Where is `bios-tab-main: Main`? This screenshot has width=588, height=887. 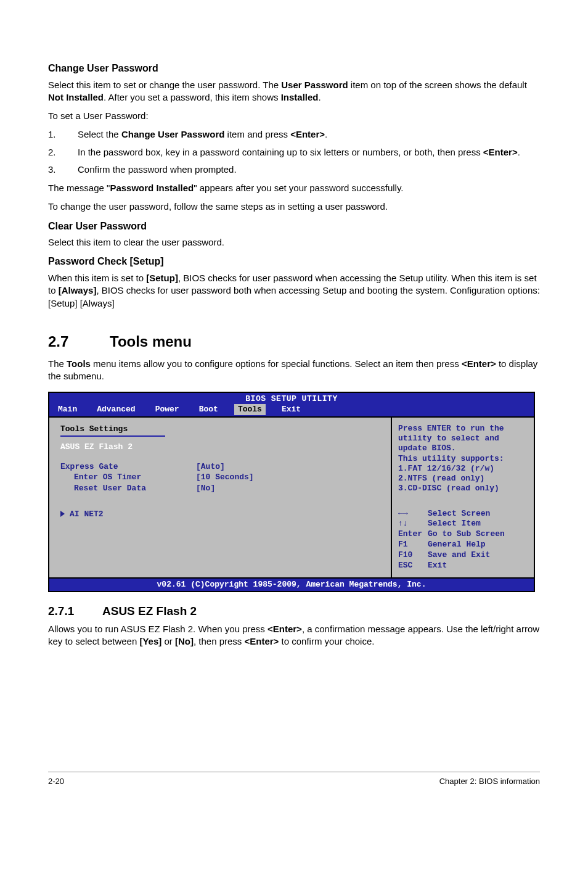 bios-tab-main: Main is located at coordinates (68, 410).